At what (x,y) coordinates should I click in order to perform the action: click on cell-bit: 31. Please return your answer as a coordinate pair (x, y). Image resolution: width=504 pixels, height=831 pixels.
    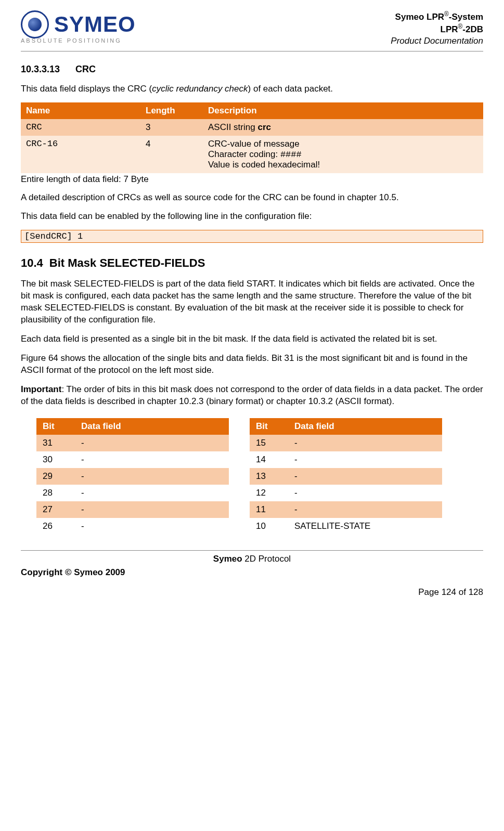
    Looking at the image, I should click on (56, 443).